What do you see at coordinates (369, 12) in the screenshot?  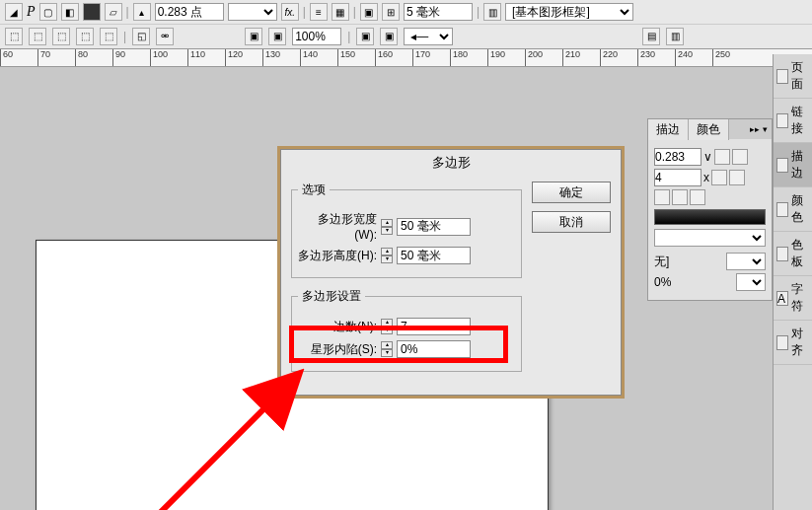 I see `frame-icon: ▣` at bounding box center [369, 12].